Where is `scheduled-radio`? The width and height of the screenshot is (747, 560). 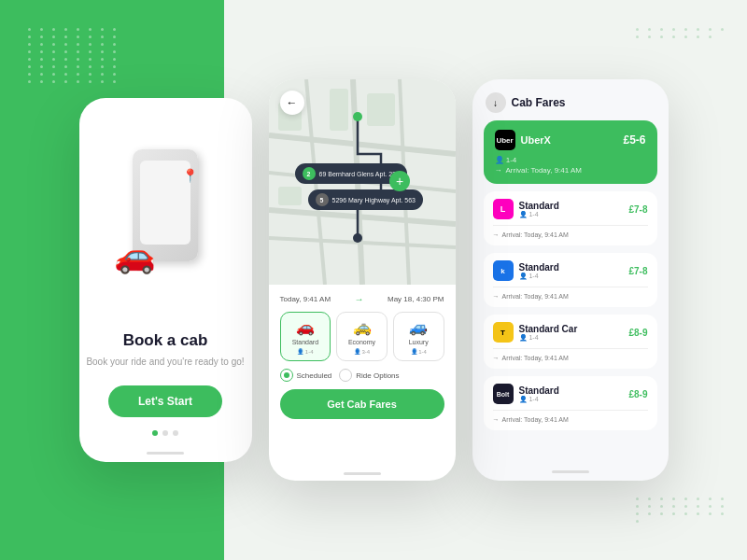 scheduled-radio is located at coordinates (287, 375).